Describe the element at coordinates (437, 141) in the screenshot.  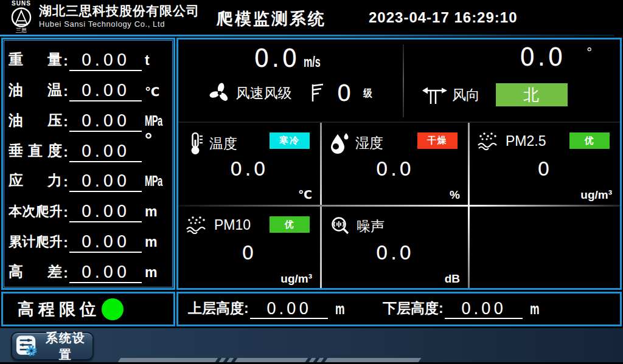
I see `status-badge: 干燥` at that location.